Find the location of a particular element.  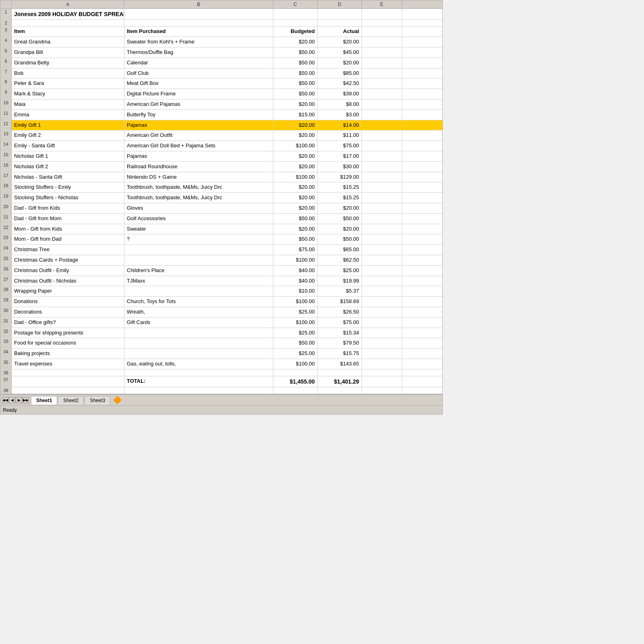

table-row: 6Grandma BettyCalendar$50.00$20.00 is located at coordinates (221, 63).